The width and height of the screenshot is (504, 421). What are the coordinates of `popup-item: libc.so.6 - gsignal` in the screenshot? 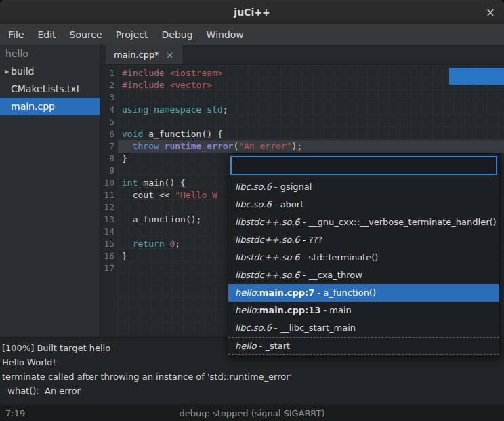 It's located at (364, 187).